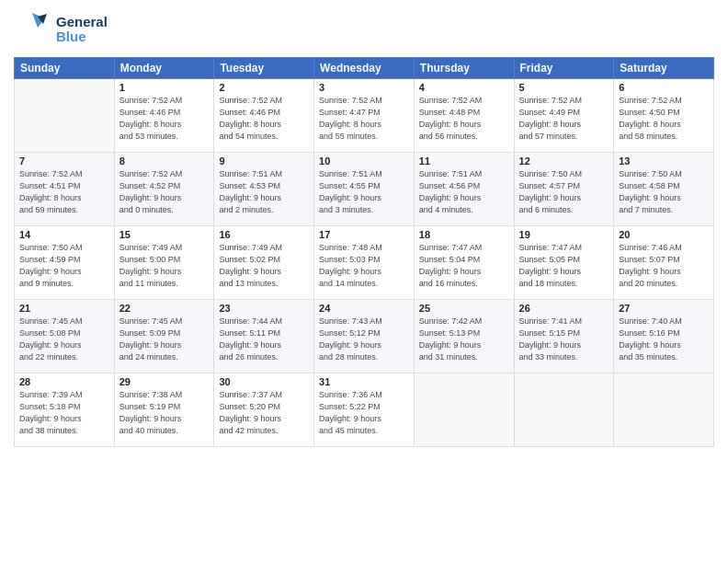  What do you see at coordinates (264, 382) in the screenshot?
I see `day-number: 30` at bounding box center [264, 382].